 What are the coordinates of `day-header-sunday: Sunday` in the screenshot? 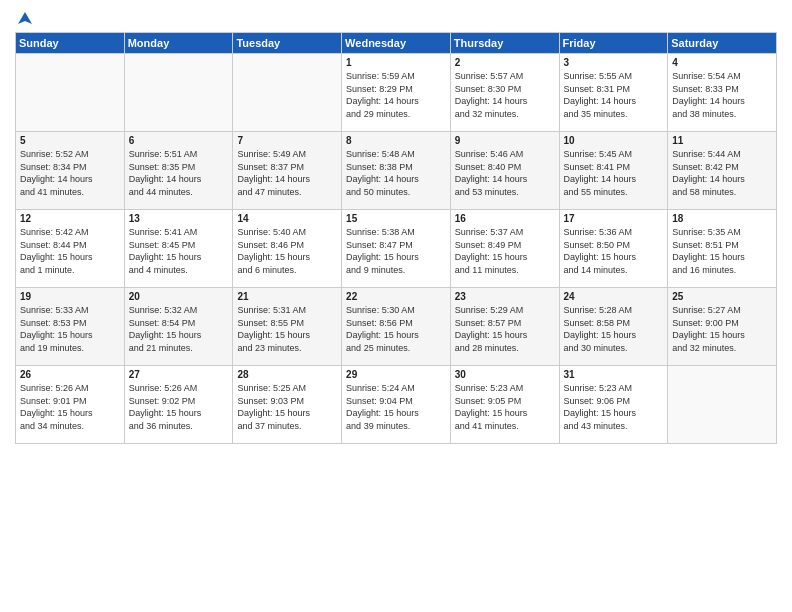 It's located at (70, 44).